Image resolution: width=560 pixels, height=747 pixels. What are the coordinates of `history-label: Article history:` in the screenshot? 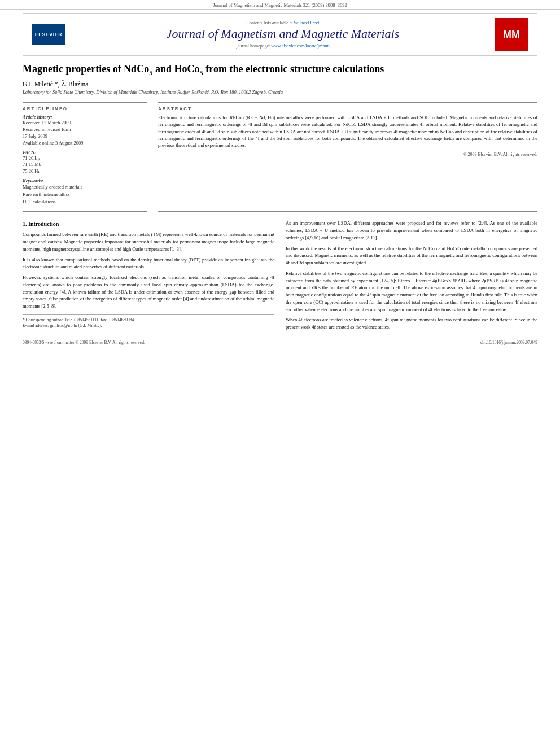 It's located at (82, 117).